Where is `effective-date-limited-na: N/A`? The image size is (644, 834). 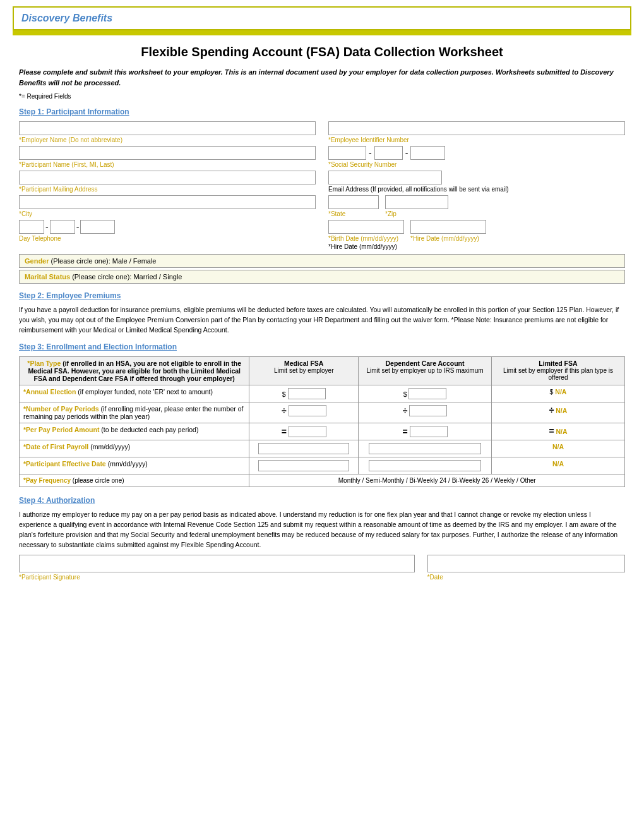 effective-date-limited-na: N/A is located at coordinates (558, 464).